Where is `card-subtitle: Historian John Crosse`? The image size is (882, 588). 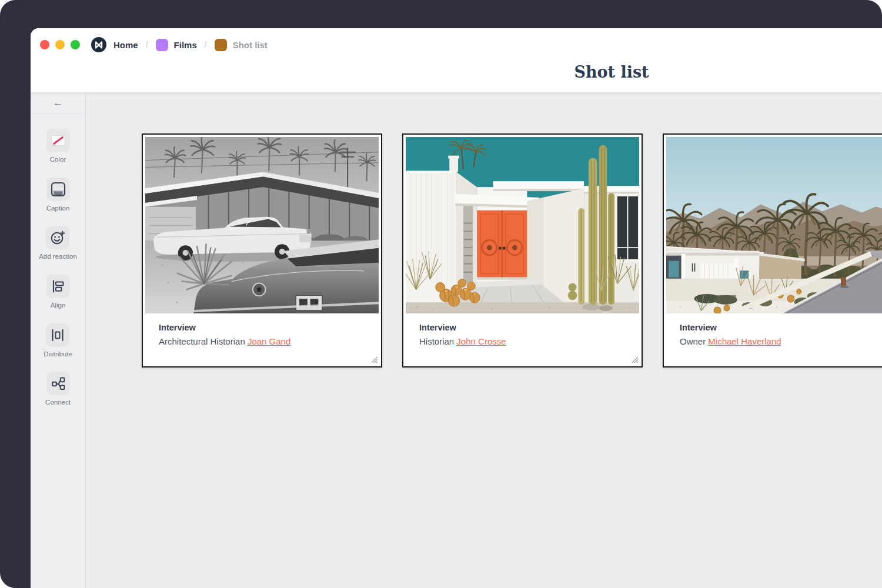
card-subtitle: Historian John Crosse is located at coordinates (524, 341).